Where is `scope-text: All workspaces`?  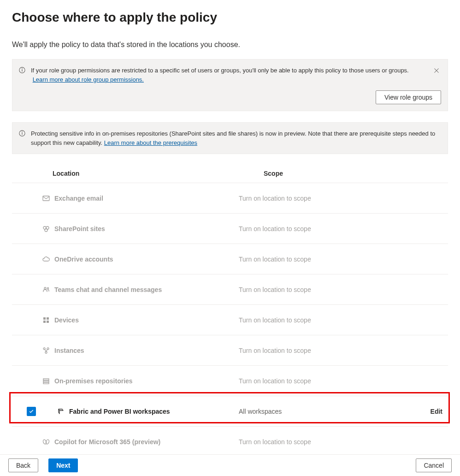 scope-text: All workspaces is located at coordinates (327, 411).